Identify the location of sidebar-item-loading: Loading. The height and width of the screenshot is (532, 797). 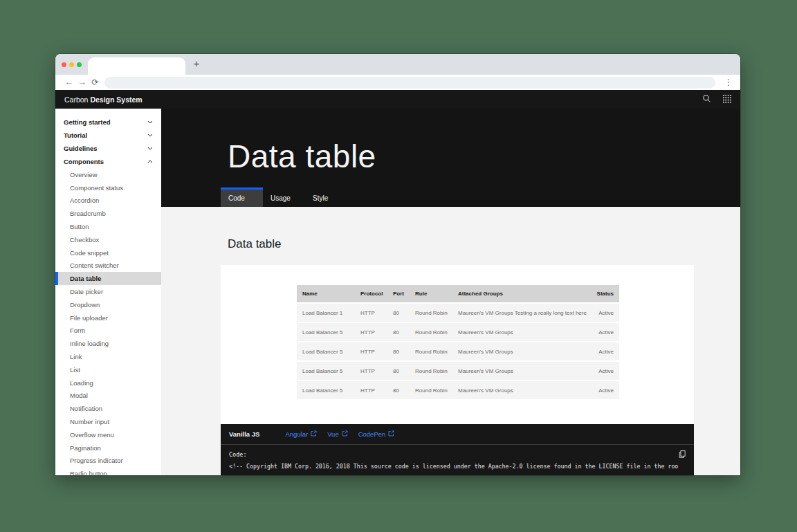
(108, 383).